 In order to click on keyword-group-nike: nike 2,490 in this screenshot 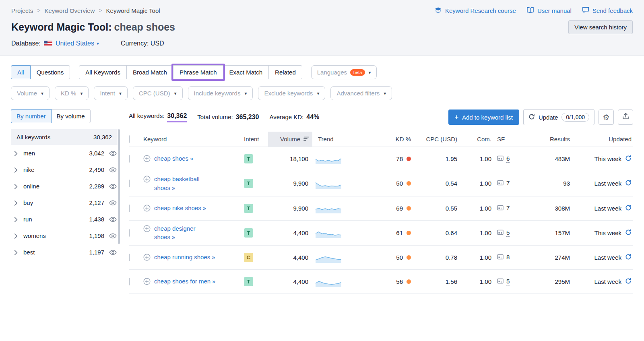, I will do `click(64, 170)`.